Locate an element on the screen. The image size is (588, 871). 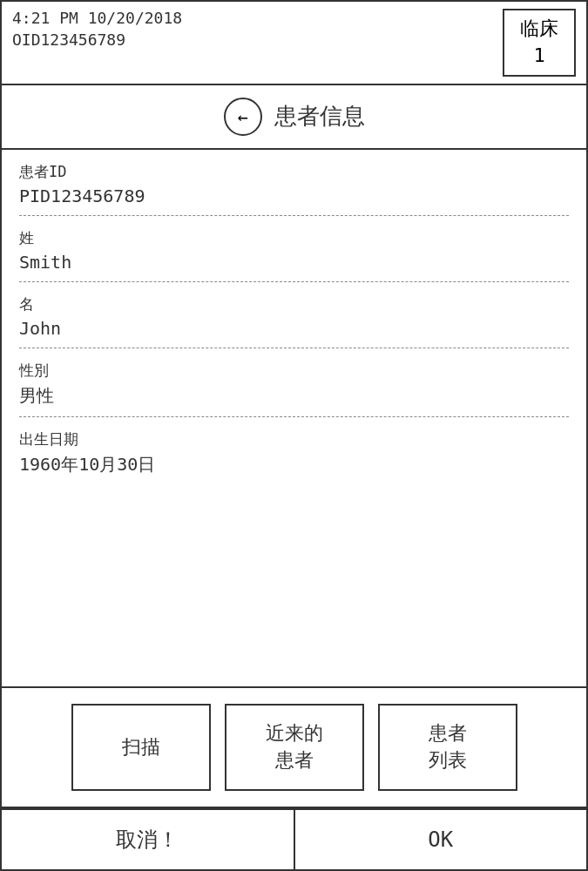
cancel-button: 取消！ is located at coordinates (148, 839).